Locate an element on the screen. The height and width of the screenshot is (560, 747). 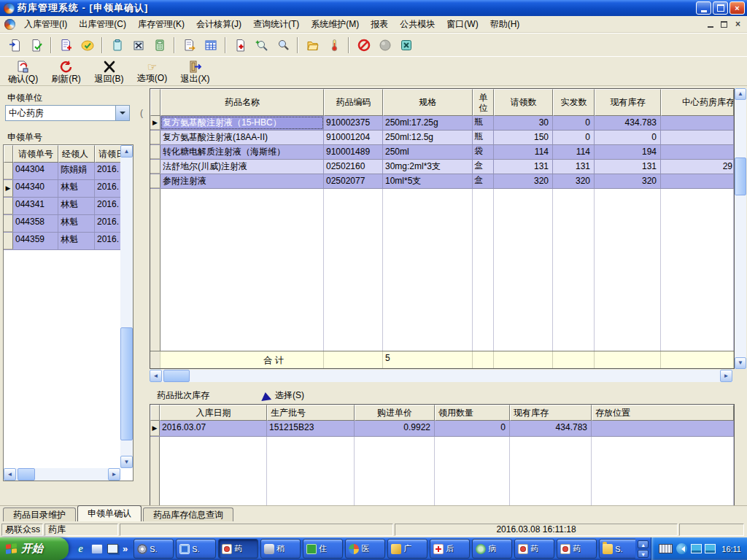
task-button-active: 药 is located at coordinates (238, 548).